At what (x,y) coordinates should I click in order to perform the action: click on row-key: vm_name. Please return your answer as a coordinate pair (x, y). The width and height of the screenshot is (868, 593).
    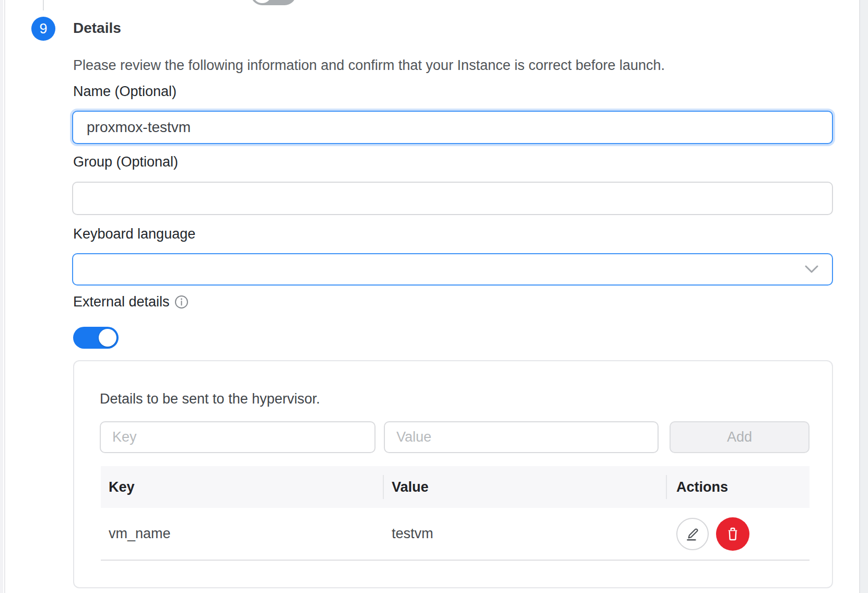
    Looking at the image, I should click on (242, 533).